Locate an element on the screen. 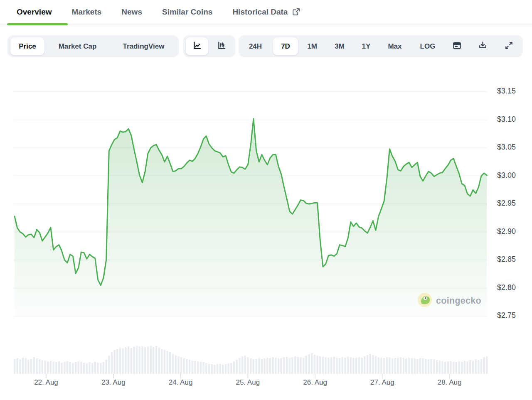  y-axis-label: $3.15 is located at coordinates (506, 91).